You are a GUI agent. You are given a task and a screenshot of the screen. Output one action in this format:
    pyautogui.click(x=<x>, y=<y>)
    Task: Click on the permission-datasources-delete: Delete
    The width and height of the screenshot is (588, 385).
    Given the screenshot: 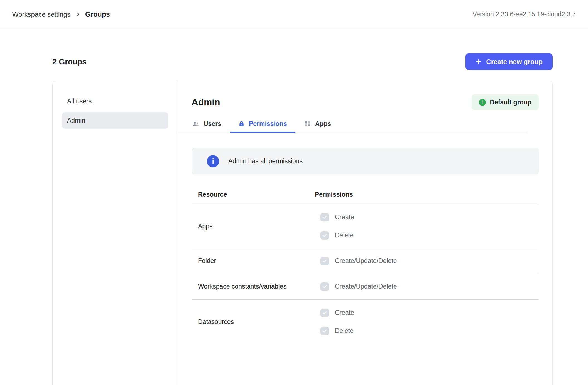 What is the action you would take?
    pyautogui.click(x=337, y=331)
    